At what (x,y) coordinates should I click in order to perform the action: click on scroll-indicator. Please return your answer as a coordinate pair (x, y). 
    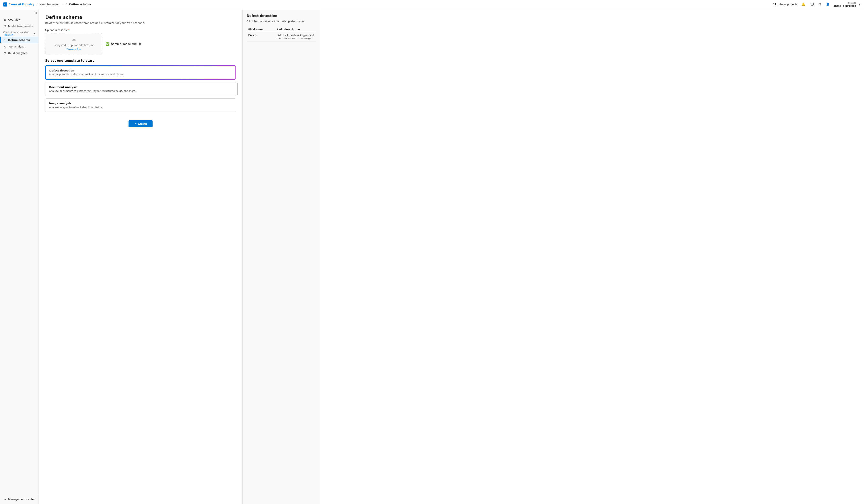
    Looking at the image, I should click on (237, 89).